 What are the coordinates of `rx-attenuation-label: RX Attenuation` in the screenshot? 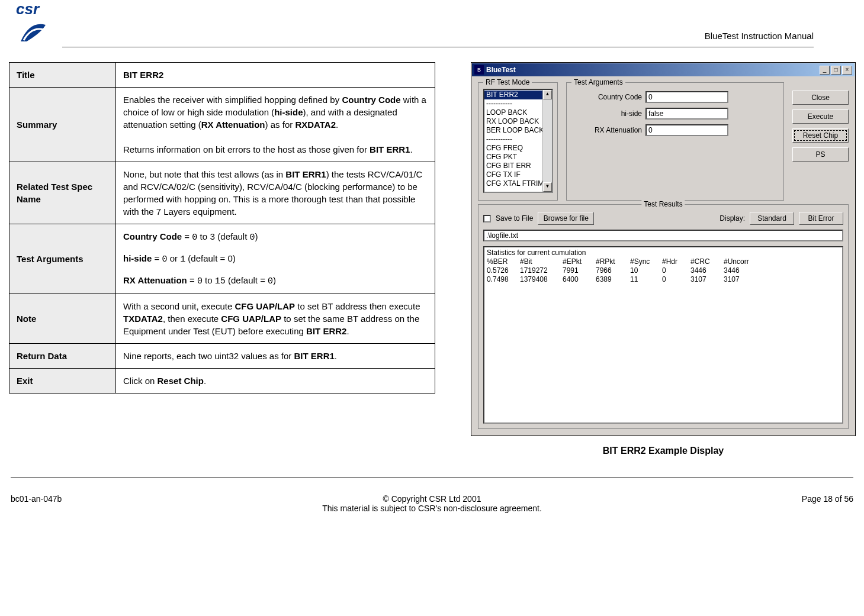 It's located at (609, 130).